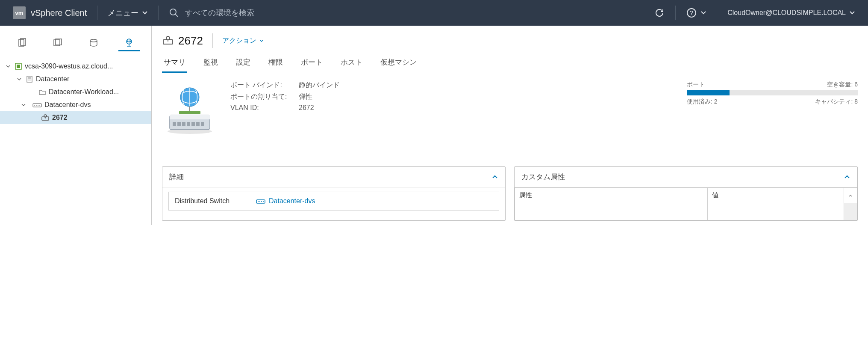 The width and height of the screenshot is (868, 350). Describe the element at coordinates (60, 118) in the screenshot. I see `tree-label: 2672` at that location.